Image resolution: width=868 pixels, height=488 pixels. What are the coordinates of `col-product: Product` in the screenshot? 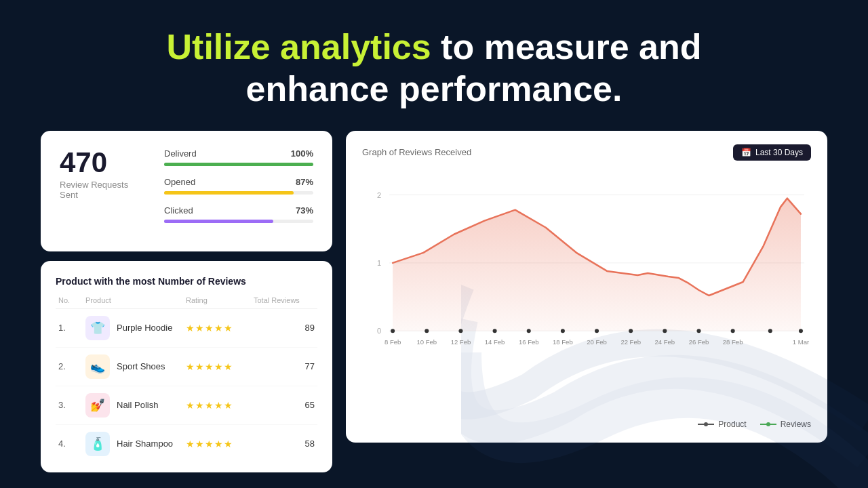 It's located at (136, 300).